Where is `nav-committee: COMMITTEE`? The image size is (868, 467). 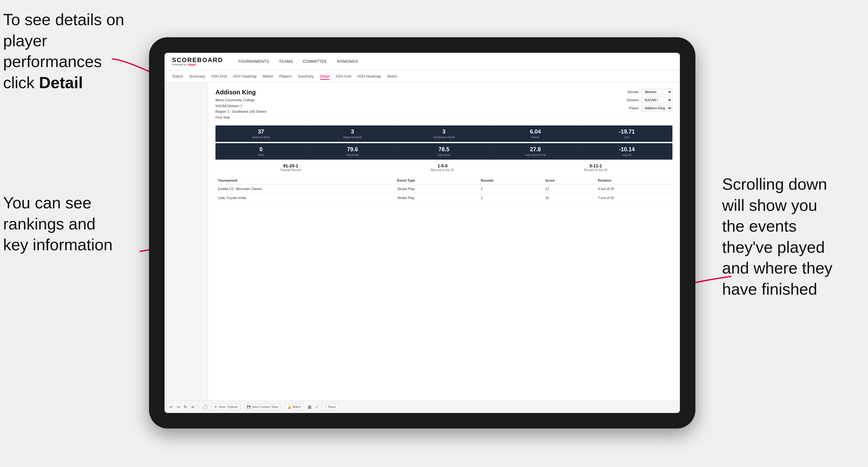
nav-committee: COMMITTEE is located at coordinates (315, 61).